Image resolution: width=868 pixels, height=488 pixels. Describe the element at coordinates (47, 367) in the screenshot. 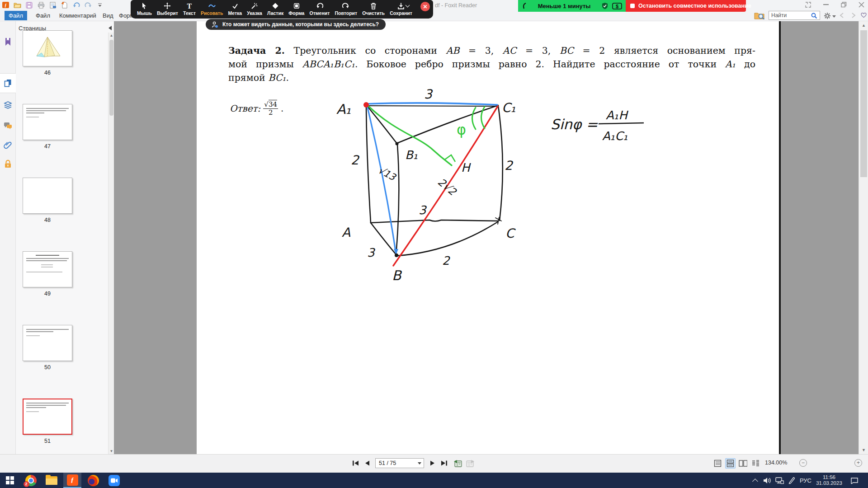

I see `page-number-label: 50` at that location.